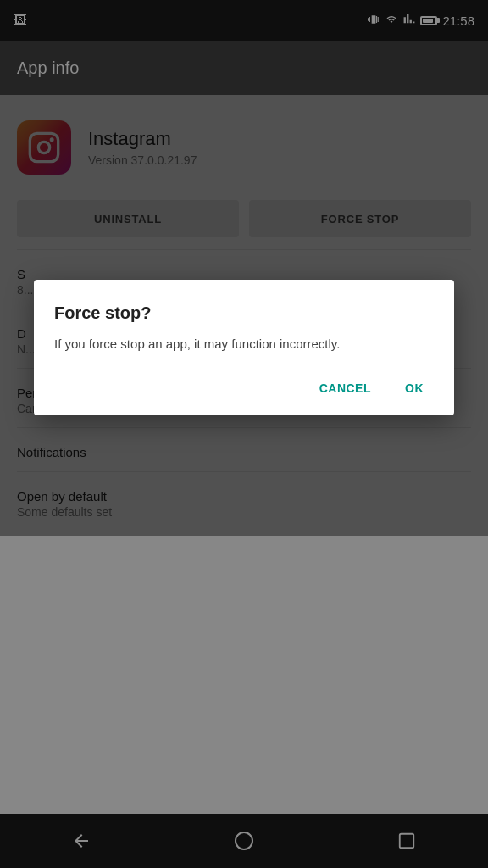 This screenshot has width=488, height=868. Describe the element at coordinates (244, 344) in the screenshot. I see `dialog-message: If you force stop an app, it may functio…` at that location.